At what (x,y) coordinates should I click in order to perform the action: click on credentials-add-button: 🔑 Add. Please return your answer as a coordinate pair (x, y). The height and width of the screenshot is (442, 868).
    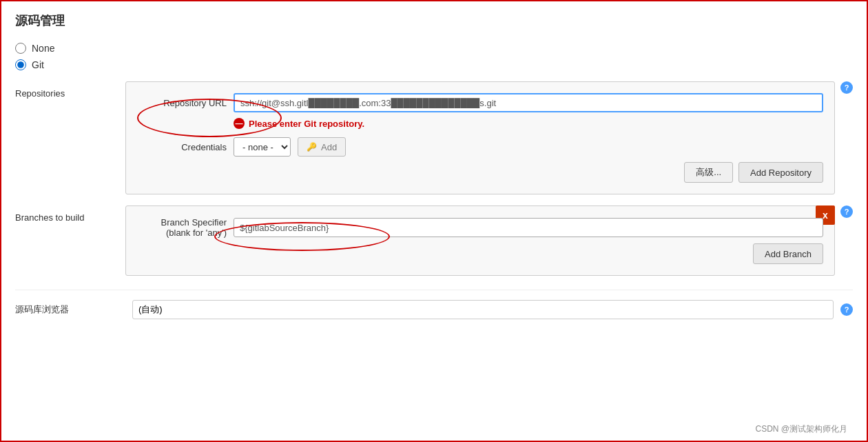
    Looking at the image, I should click on (322, 147).